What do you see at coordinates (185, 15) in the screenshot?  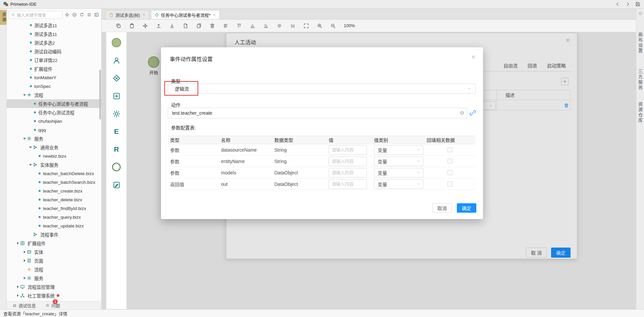 I see `editor-tab-任务中心测试参与者流程*: 任务中心测试参与者流程*` at bounding box center [185, 15].